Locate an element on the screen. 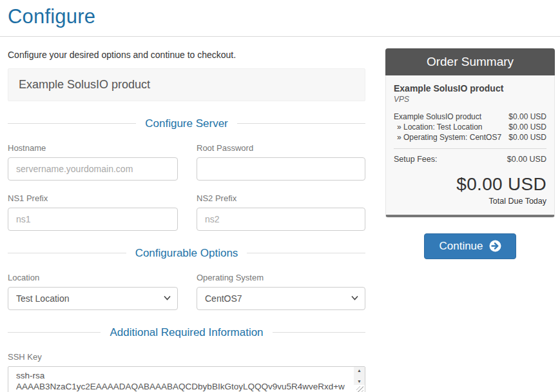 The height and width of the screenshot is (392, 560). hostname-input is located at coordinates (93, 169).